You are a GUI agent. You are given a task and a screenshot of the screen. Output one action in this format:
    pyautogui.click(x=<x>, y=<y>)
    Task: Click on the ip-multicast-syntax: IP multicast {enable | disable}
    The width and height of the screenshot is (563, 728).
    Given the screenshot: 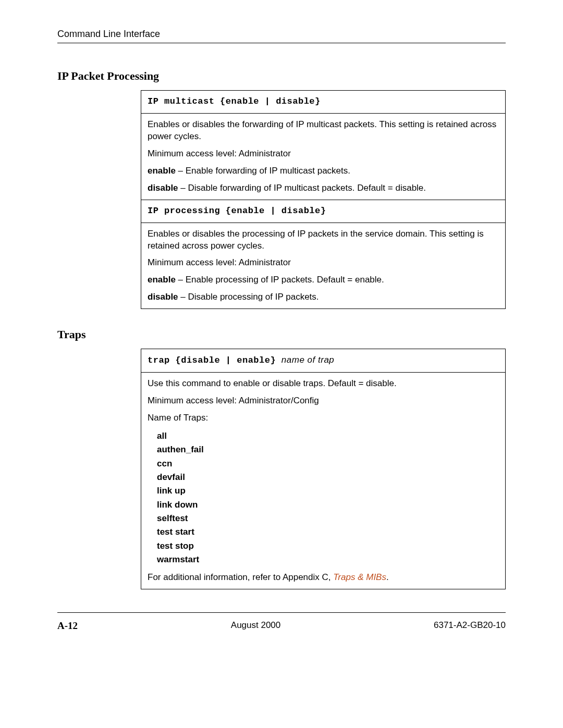 What is the action you would take?
    pyautogui.click(x=323, y=102)
    